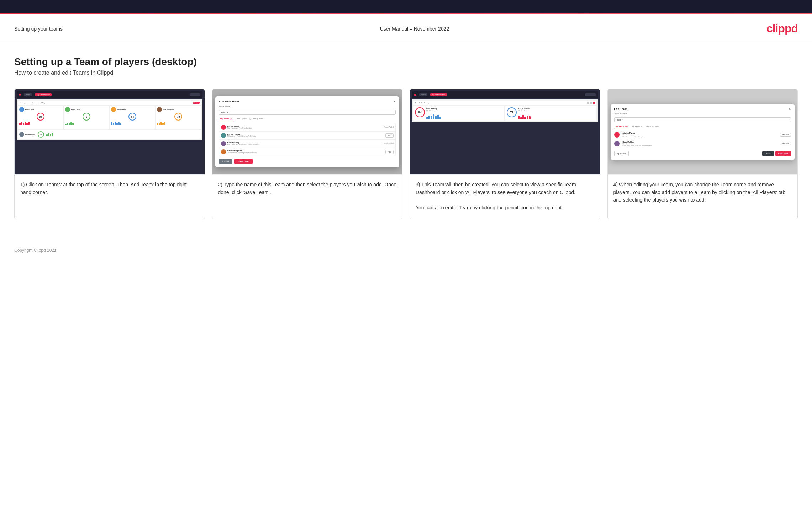 The width and height of the screenshot is (812, 507). What do you see at coordinates (178, 117) in the screenshot?
I see `ss1-p4-score: 78` at bounding box center [178, 117].